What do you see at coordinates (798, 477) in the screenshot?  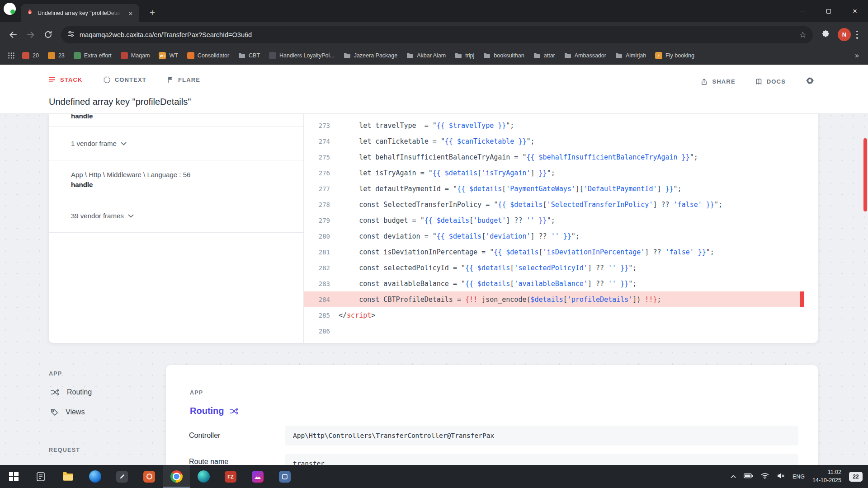 I see `language-indicator: ENG` at bounding box center [798, 477].